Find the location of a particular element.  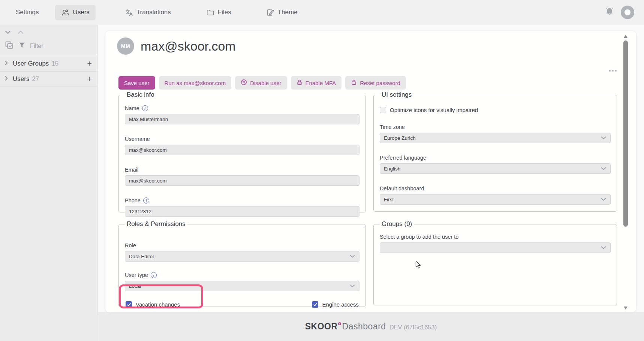

engine-access-checkbox-row: Engine access is located at coordinates (335, 304).